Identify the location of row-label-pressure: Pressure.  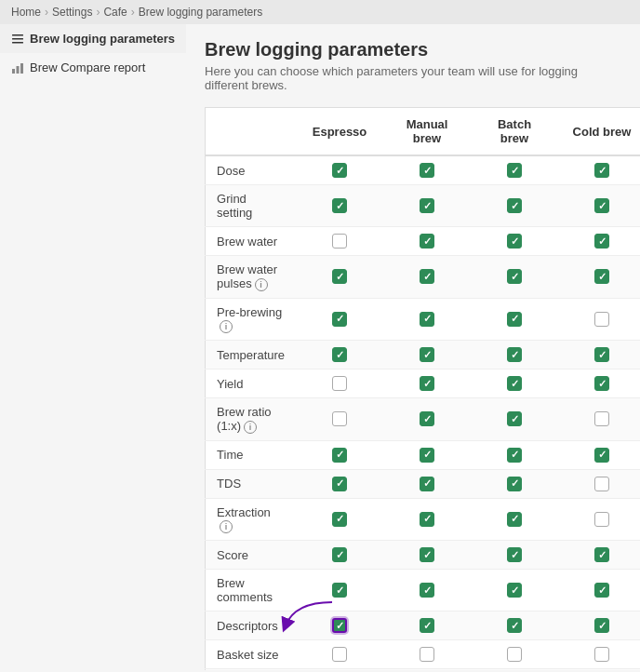
(251, 670).